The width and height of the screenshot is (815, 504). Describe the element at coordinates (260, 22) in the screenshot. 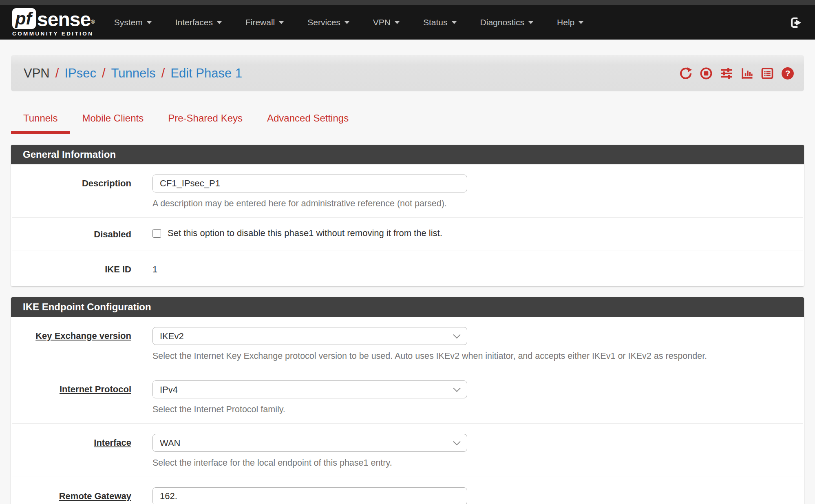

I see `nav-item-label: Firewall` at that location.